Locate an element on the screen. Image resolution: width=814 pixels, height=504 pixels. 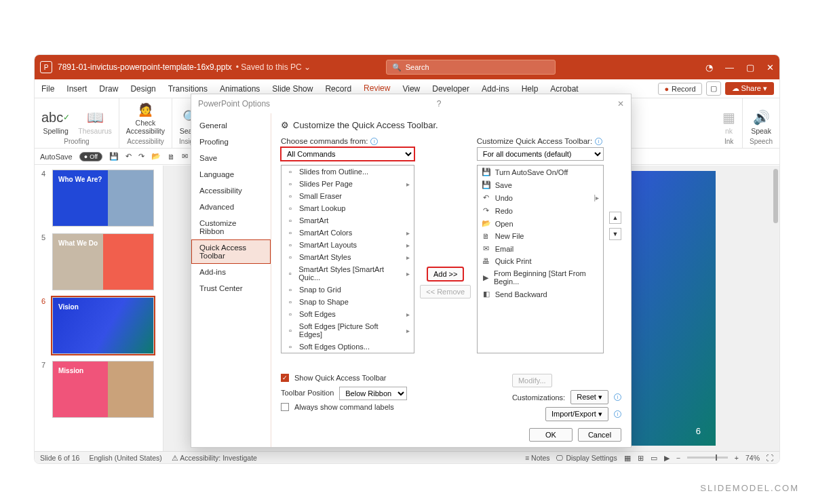
qat-item: 🖶Quick Print is located at coordinates (540, 261).